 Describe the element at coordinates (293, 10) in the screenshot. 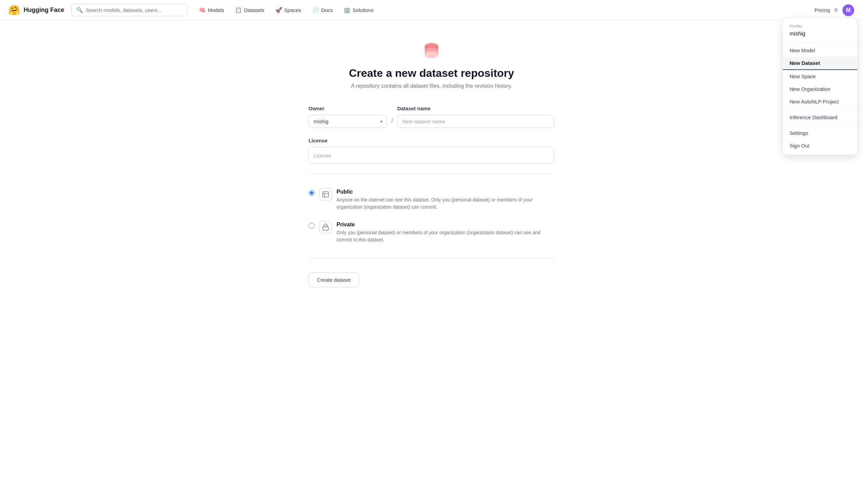

I see `nav-label-spaces: Spaces` at that location.